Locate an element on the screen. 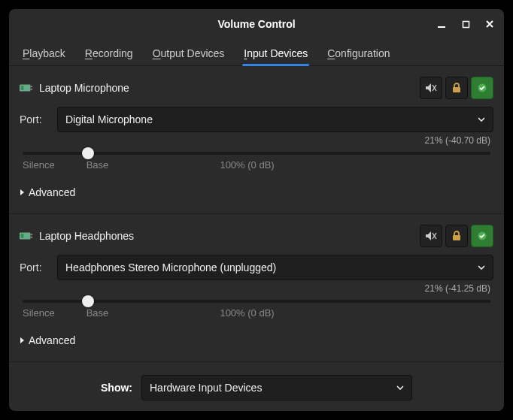  tab-output-devices: Output Devices is located at coordinates (189, 56).